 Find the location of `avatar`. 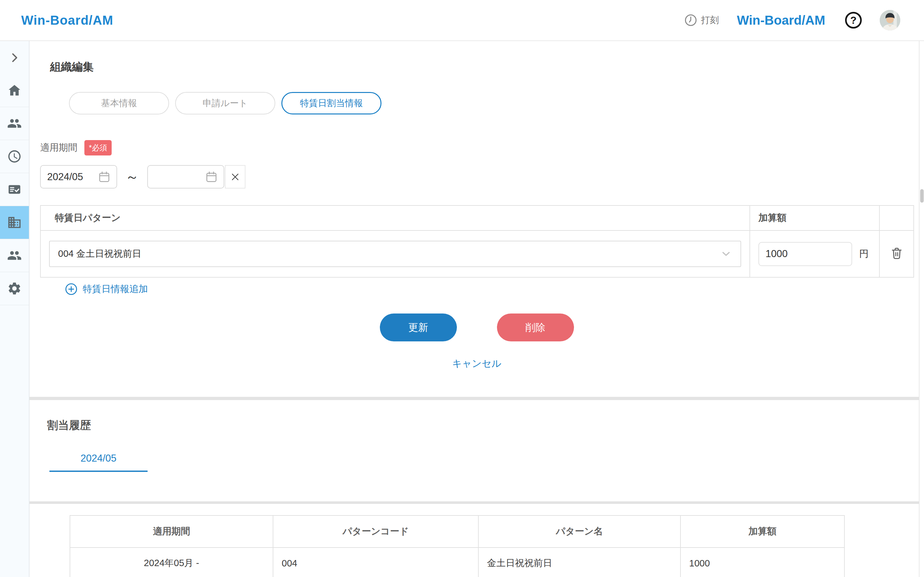

avatar is located at coordinates (890, 20).